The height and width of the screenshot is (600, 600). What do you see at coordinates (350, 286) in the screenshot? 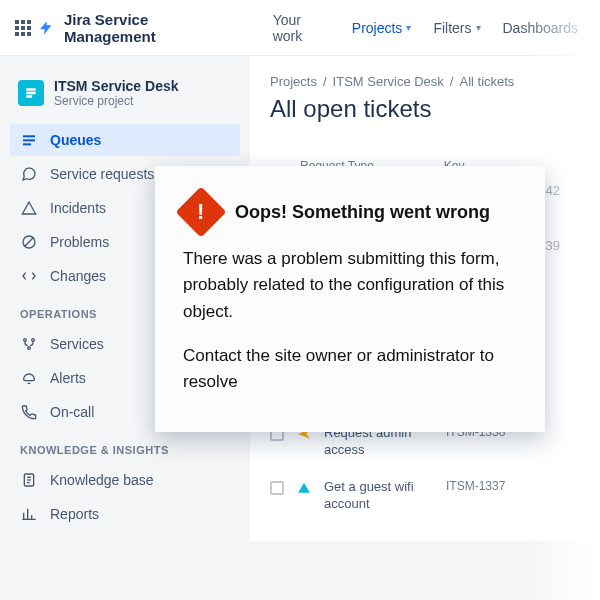
I see `error-paragraph: There was a problem submitting this form…` at bounding box center [350, 286].